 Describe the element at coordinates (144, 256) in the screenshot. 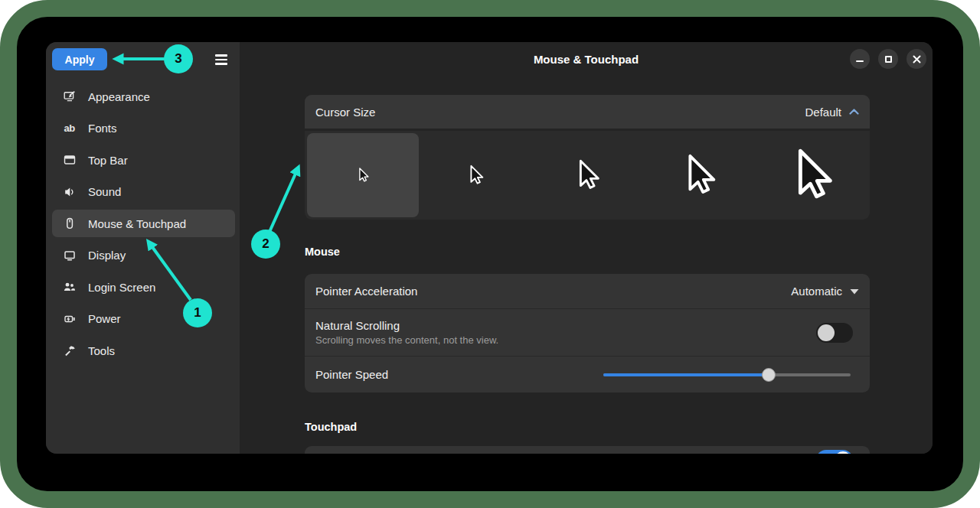

I see `sidebar-item-display: Display` at that location.